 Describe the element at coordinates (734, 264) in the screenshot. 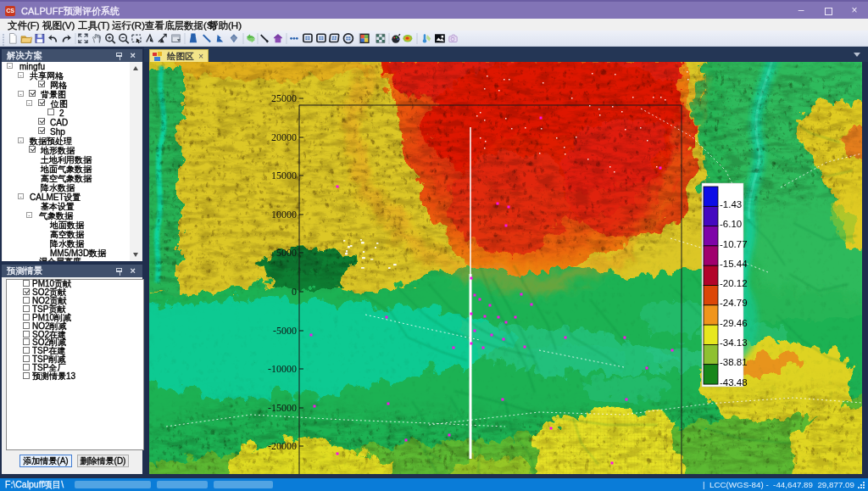

I see `svg-text: -15.44` at that location.